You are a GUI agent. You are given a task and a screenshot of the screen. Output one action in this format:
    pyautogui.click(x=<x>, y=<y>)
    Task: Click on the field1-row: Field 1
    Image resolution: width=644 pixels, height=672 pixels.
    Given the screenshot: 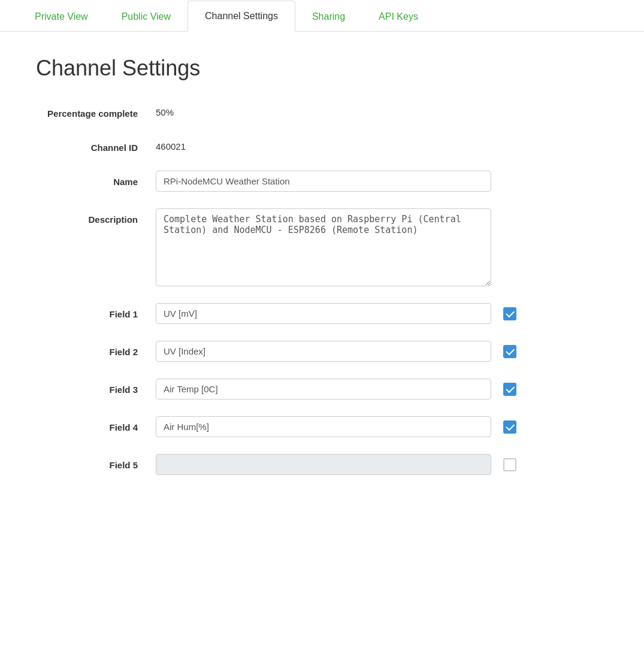 What is the action you would take?
    pyautogui.click(x=306, y=314)
    